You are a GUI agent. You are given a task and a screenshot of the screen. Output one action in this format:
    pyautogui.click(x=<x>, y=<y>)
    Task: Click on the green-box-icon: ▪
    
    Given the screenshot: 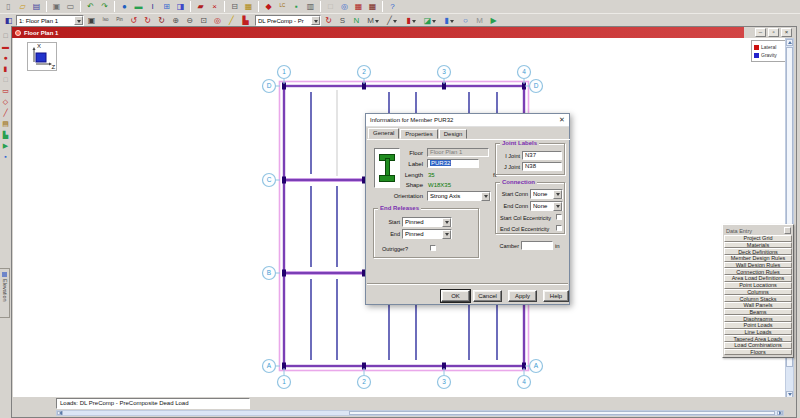 What is the action you would take?
    pyautogui.click(x=296, y=7)
    